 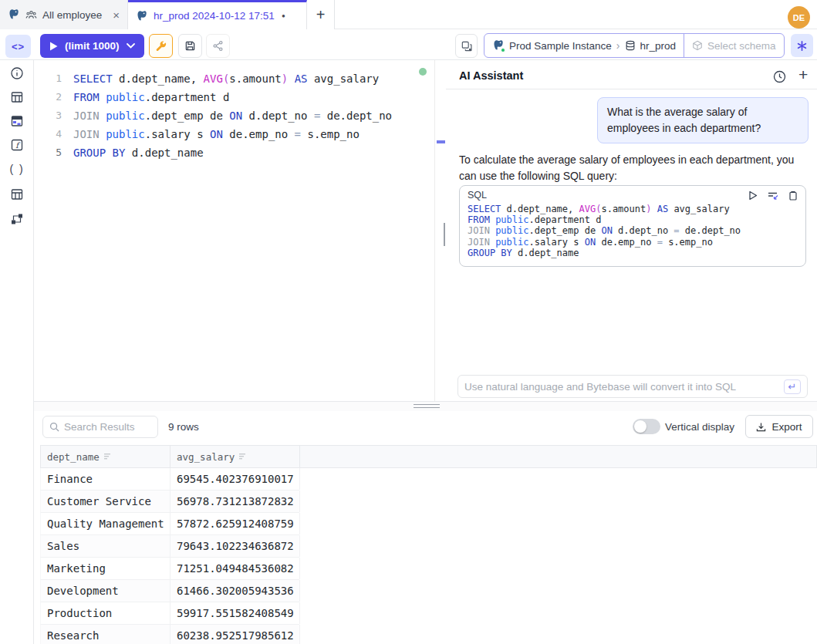 I want to click on postgres-icon, so click(x=498, y=46).